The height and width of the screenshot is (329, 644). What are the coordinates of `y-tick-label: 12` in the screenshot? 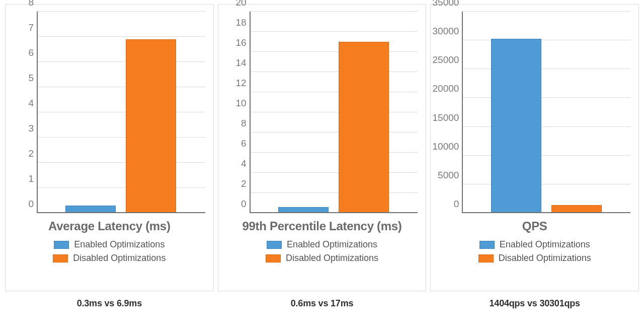 It's located at (242, 83).